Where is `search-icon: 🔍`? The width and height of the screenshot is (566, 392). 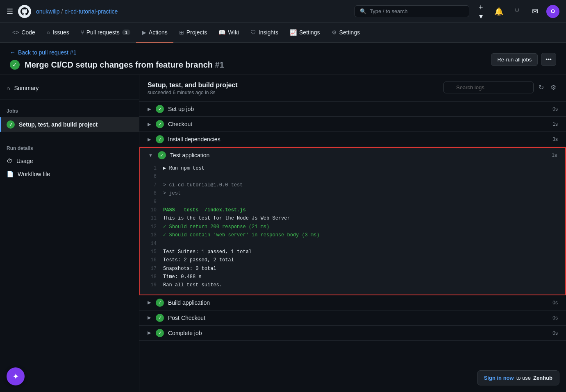
search-icon: 🔍 is located at coordinates (363, 11).